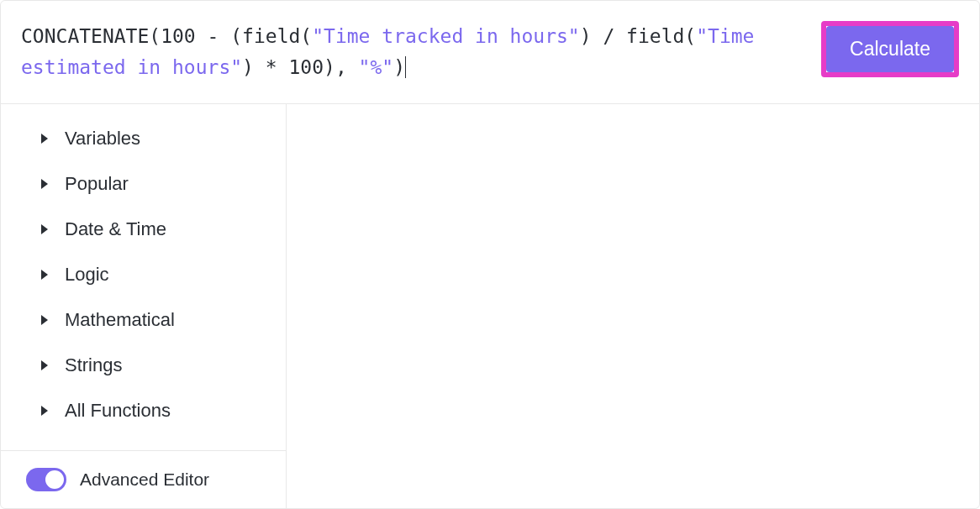 The image size is (980, 509). What do you see at coordinates (93, 365) in the screenshot?
I see `category-label: Strings` at bounding box center [93, 365].